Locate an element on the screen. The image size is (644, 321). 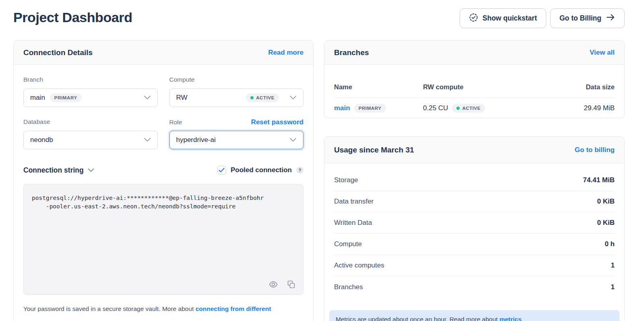
arrow-right-icon is located at coordinates (611, 19).